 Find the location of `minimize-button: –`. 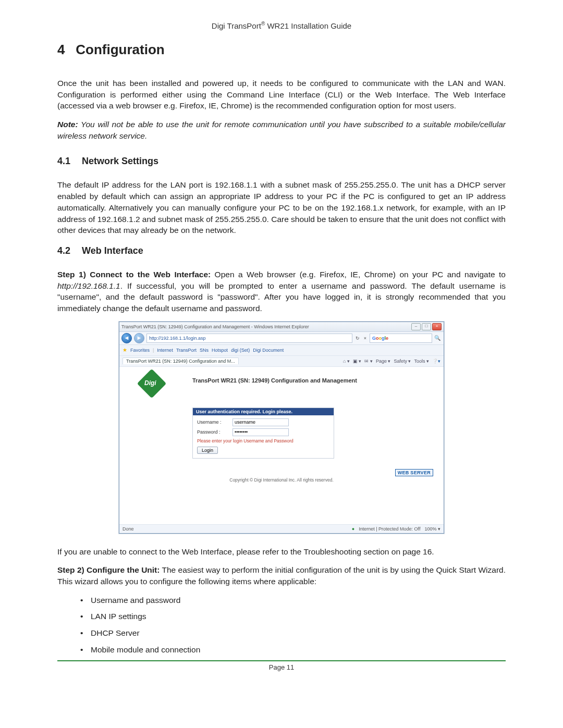

minimize-button: – is located at coordinates (416, 327).